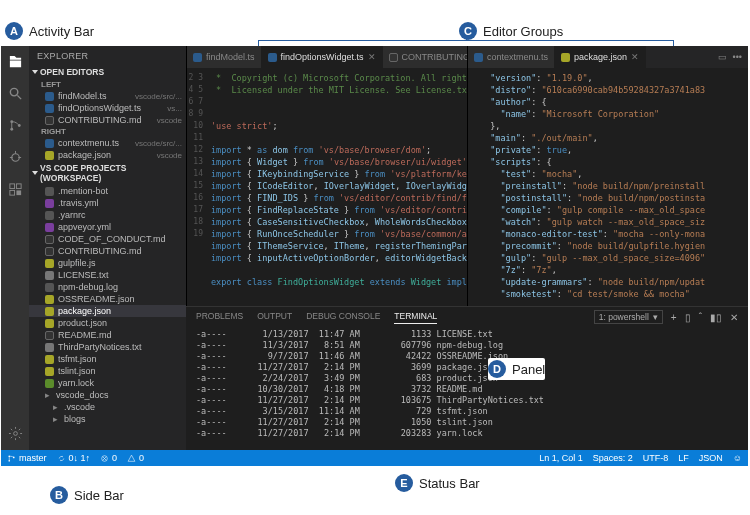 The image size is (750, 515). Describe the element at coordinates (136, 458) in the screenshot. I see `status-warnings: 0` at that location.